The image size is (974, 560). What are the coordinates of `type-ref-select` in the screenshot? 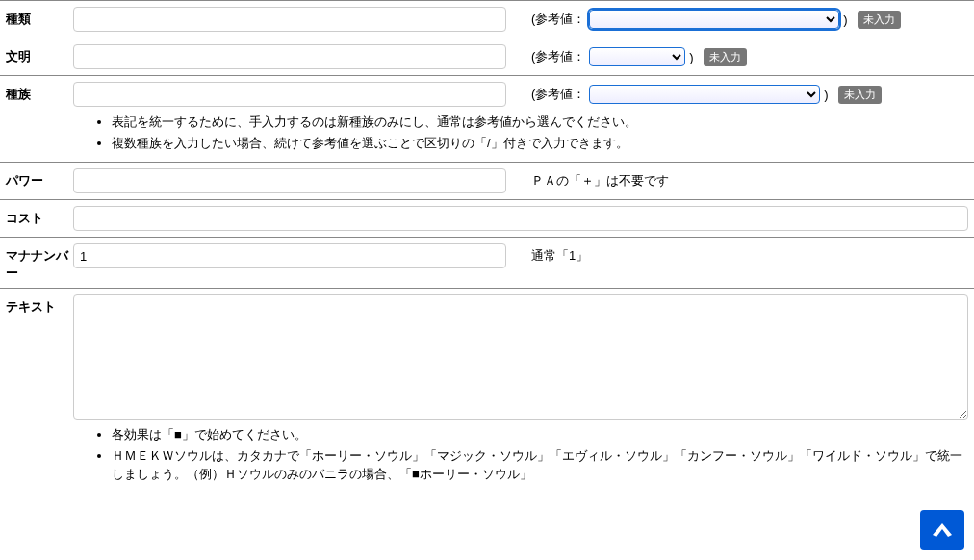 It's located at (714, 19).